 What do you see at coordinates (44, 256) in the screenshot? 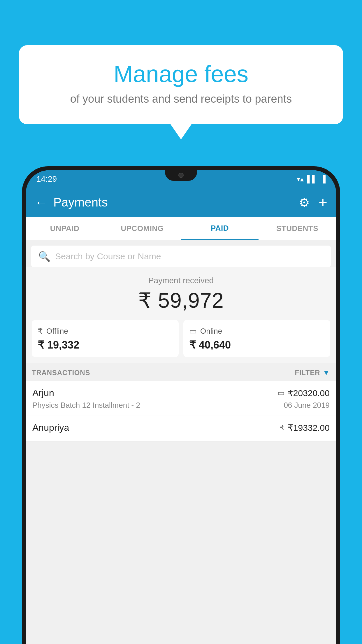
I see `search-icon: 🔍` at bounding box center [44, 256].